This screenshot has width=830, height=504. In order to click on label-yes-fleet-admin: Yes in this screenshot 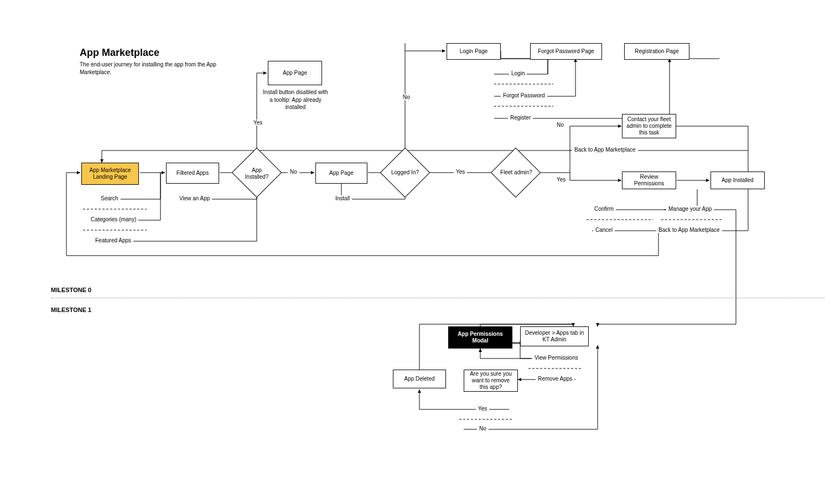, I will do `click(561, 179)`.